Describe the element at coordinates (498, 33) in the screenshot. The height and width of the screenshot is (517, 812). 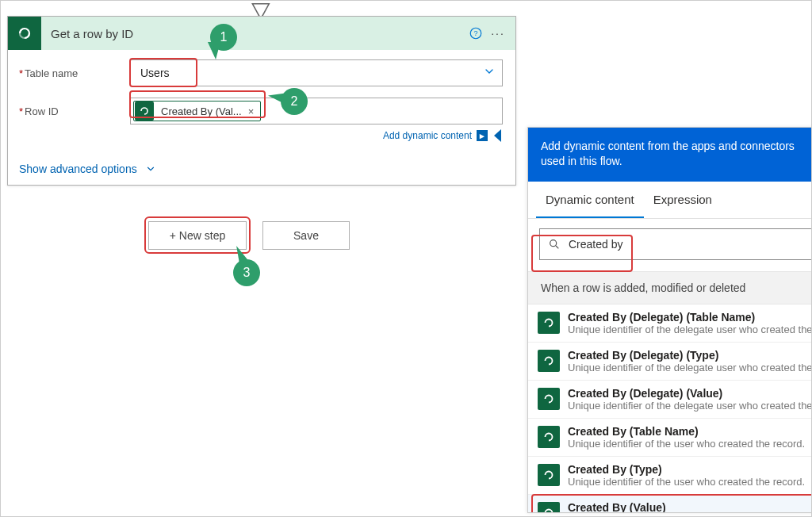
I see `card-menu-icon: ···` at that location.